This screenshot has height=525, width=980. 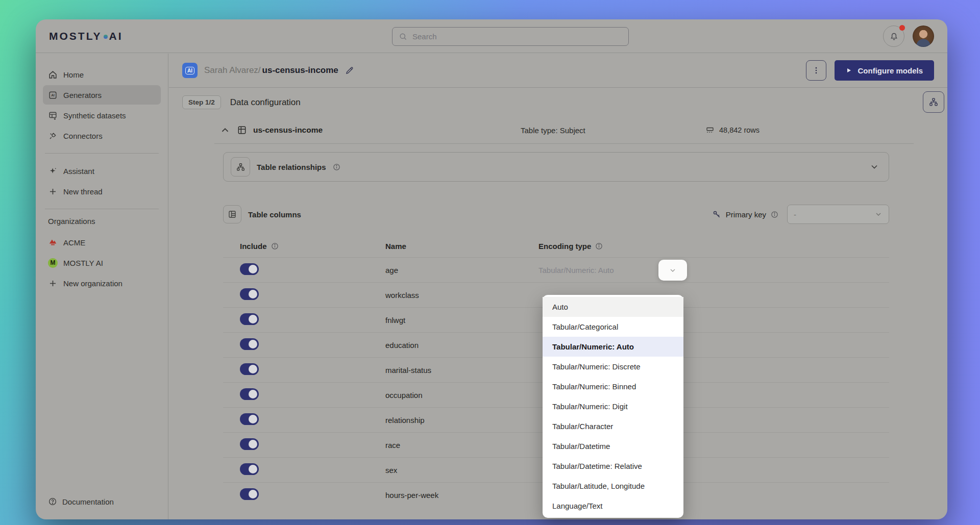 What do you see at coordinates (673, 270) in the screenshot?
I see `encoding-select-open-button` at bounding box center [673, 270].